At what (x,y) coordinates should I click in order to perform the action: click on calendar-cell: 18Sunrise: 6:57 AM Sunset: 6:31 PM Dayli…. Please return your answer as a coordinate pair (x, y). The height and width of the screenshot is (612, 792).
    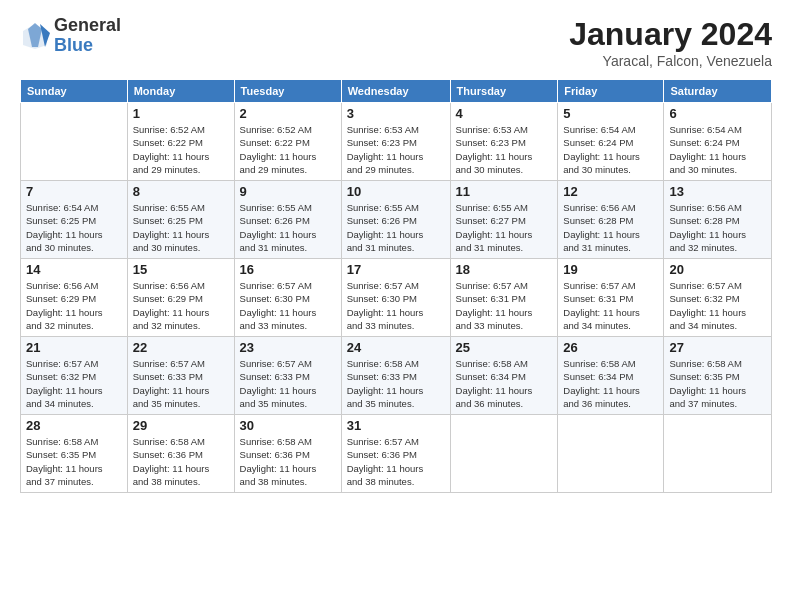
    Looking at the image, I should click on (504, 298).